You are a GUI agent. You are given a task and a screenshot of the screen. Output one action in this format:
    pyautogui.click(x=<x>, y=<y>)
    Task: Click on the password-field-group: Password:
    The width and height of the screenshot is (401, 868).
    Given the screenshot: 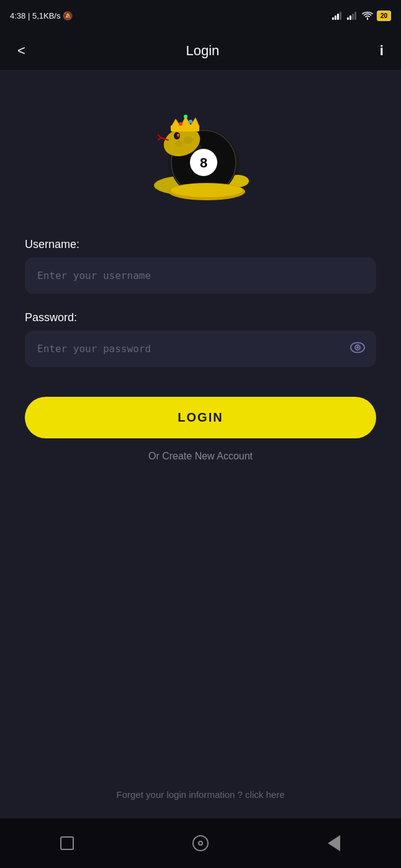 What is the action you would take?
    pyautogui.click(x=200, y=339)
    